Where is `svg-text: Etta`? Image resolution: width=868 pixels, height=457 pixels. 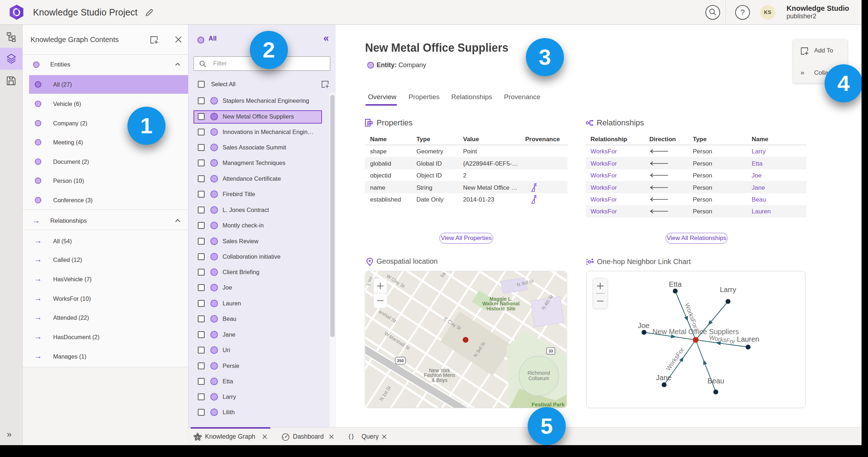
svg-text: Etta is located at coordinates (675, 284).